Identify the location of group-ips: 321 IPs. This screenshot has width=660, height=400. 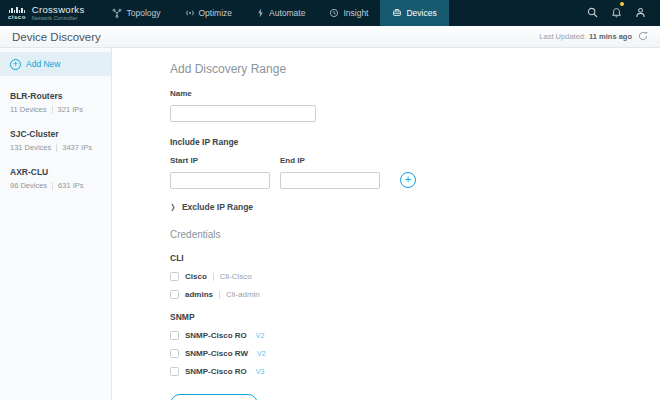
(70, 110).